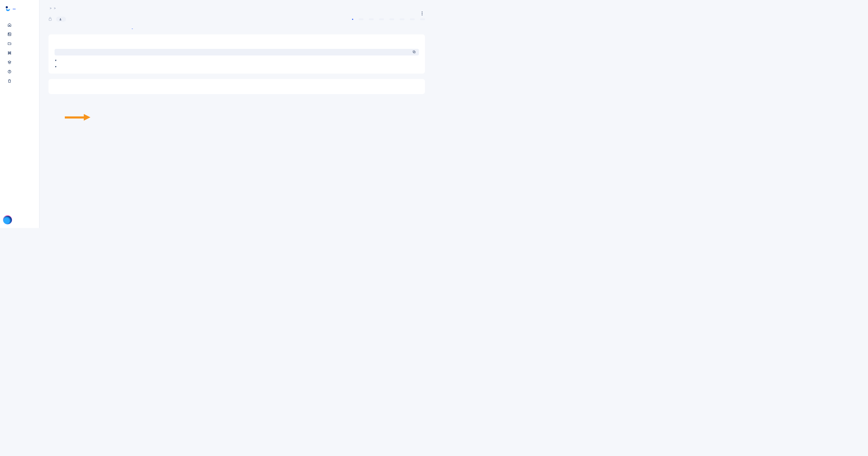 The width and height of the screenshot is (868, 456). Describe the element at coordinates (9, 53) in the screenshot. I see `models-icon` at that location.